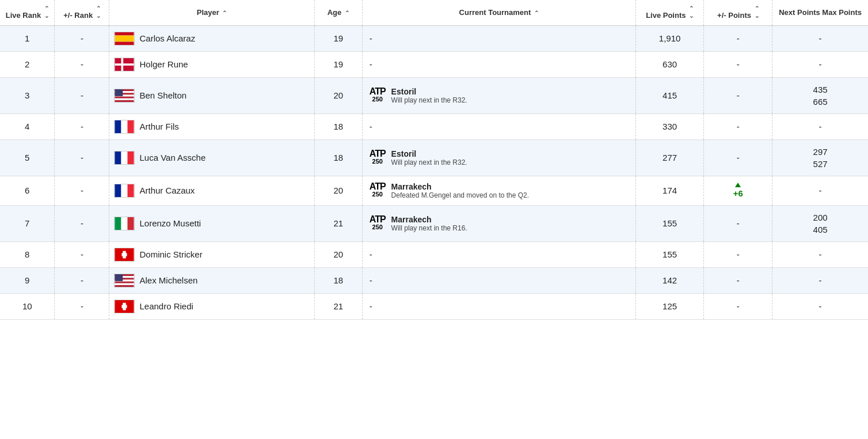  I want to click on sort-arrow-plus-rank: ⌃⌄, so click(98, 12).